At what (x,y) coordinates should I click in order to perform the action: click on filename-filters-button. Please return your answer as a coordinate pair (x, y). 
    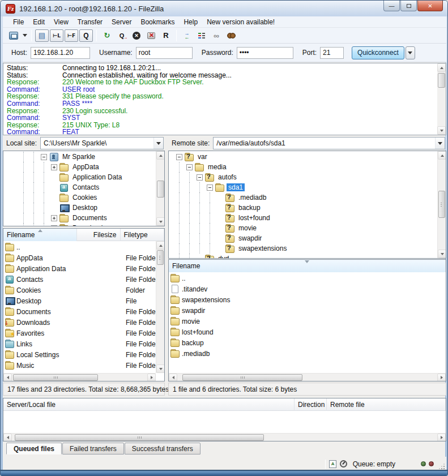
    Looking at the image, I should click on (202, 36).